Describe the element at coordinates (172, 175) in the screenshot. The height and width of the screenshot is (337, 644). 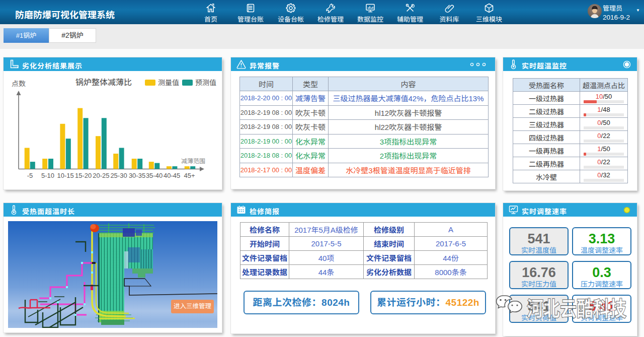
I see `svg-text: 40-45` at that location.